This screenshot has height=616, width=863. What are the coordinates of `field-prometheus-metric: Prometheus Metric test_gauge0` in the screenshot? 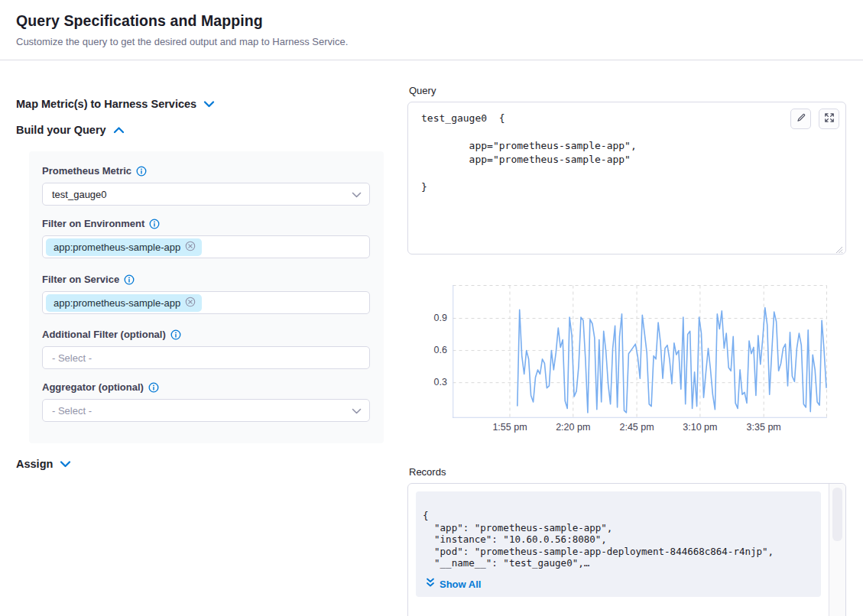 It's located at (206, 185).